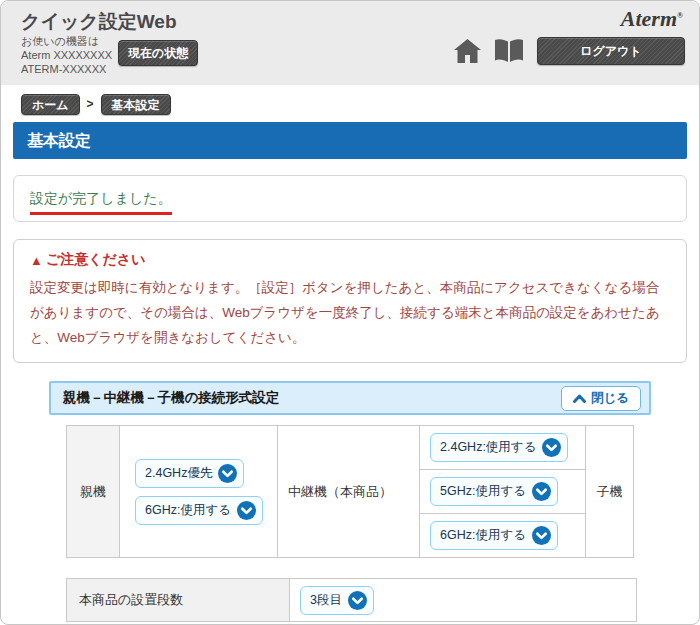 The image size is (700, 625). Describe the element at coordinates (503, 448) in the screenshot. I see `child-dropdown-cell: 2.4GHz:使用する` at that location.